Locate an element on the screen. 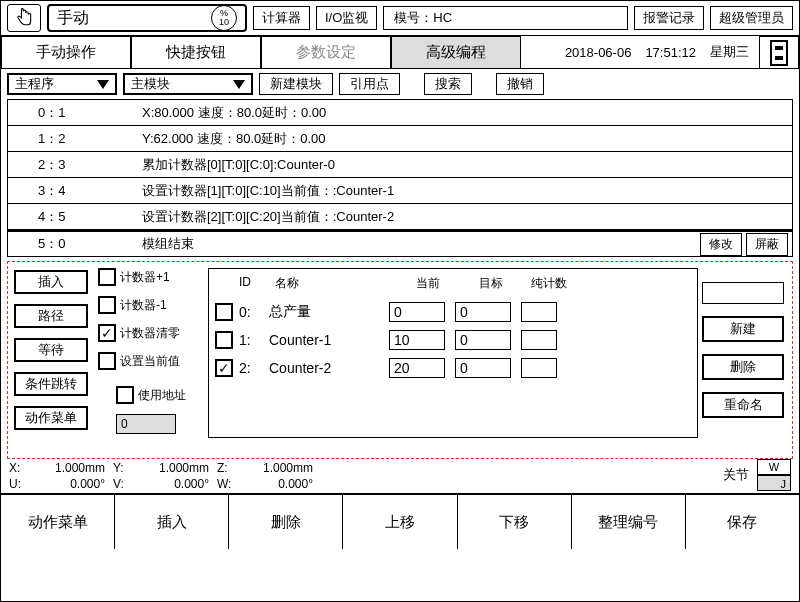 The image size is (800, 602). coord-y-value: 1.000mm is located at coordinates (174, 469).